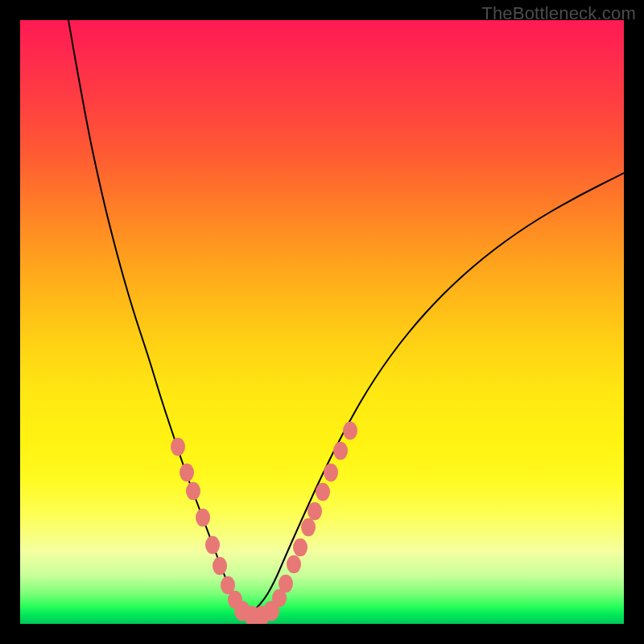 The width and height of the screenshot is (644, 644). Describe the element at coordinates (257, 613) in the screenshot. I see `nodes-bottom` at that location.